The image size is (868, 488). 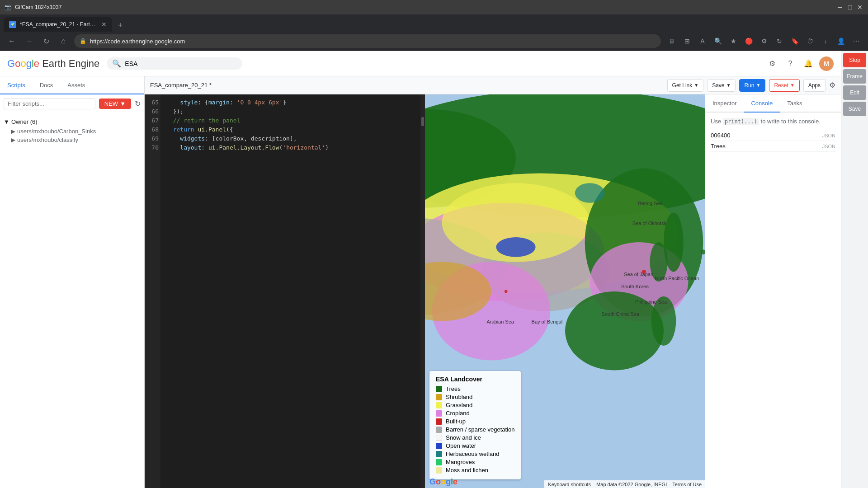 I want to click on refresh-icon: ↻, so click(x=779, y=41).